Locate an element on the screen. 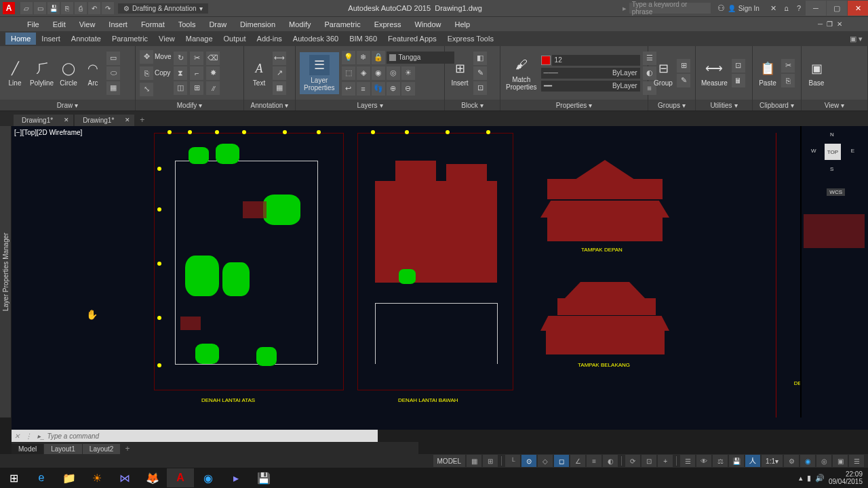 Image resolution: width=868 pixels, height=488 pixels. layer-bulb-icon: 💡 is located at coordinates (349, 58).